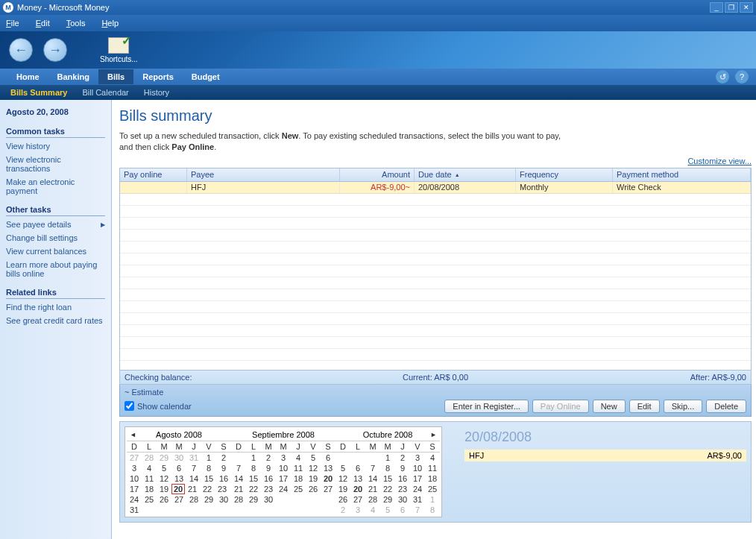 Image resolution: width=756 pixels, height=539 pixels. I want to click on help-icon: ?, so click(742, 77).